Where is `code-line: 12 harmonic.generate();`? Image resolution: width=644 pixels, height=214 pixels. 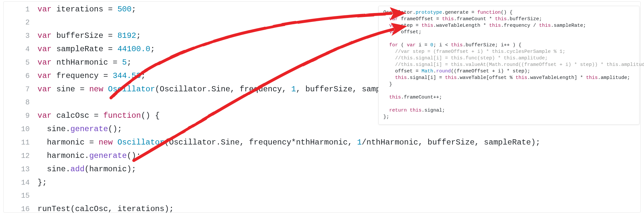 code-line: 12 harmonic.generate(); is located at coordinates (322, 156).